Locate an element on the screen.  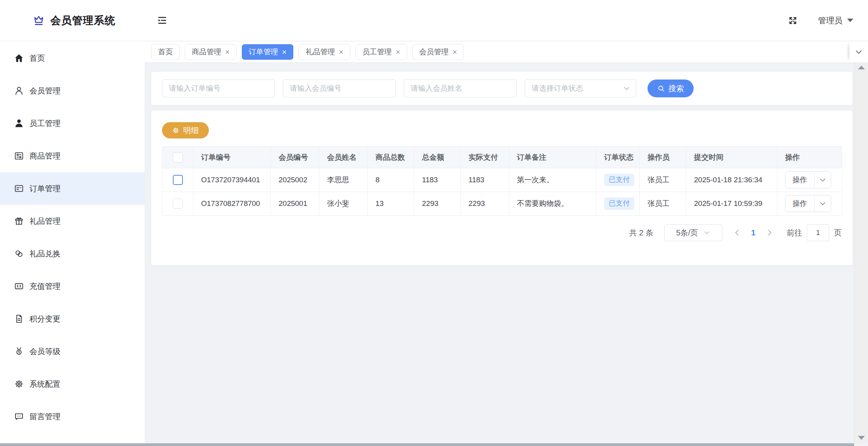
cell-order-no: O1737082778700 is located at coordinates (232, 204).